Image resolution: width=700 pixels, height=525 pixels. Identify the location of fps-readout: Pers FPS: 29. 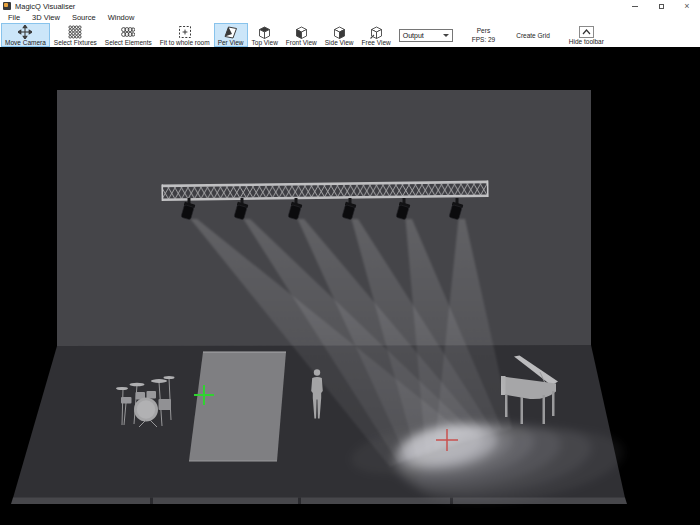
(484, 35).